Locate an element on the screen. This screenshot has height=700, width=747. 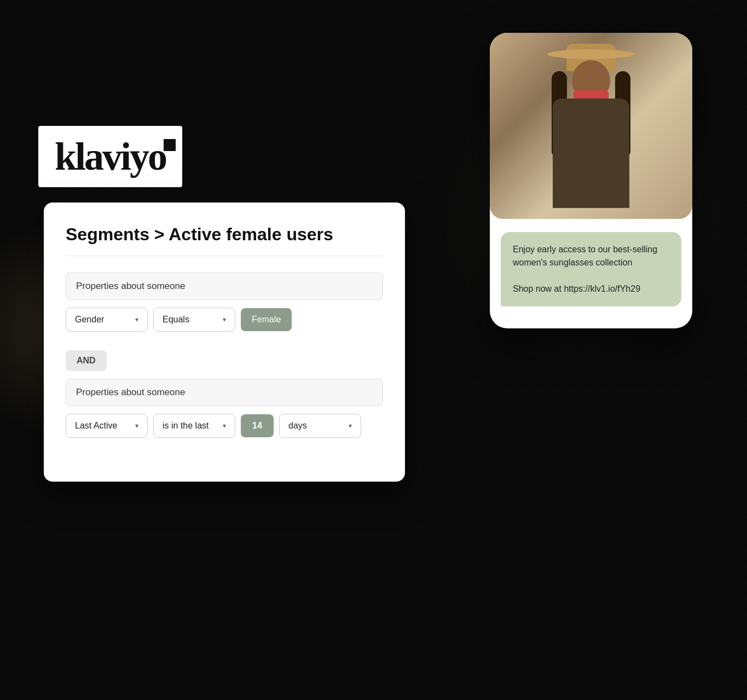
phone-card: Enjoy early access to our best-selling w… is located at coordinates (591, 181).